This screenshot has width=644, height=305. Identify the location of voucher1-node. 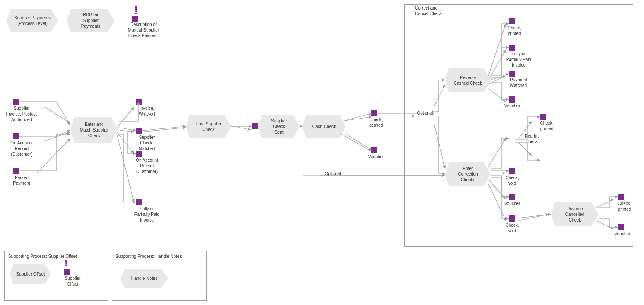
(374, 150).